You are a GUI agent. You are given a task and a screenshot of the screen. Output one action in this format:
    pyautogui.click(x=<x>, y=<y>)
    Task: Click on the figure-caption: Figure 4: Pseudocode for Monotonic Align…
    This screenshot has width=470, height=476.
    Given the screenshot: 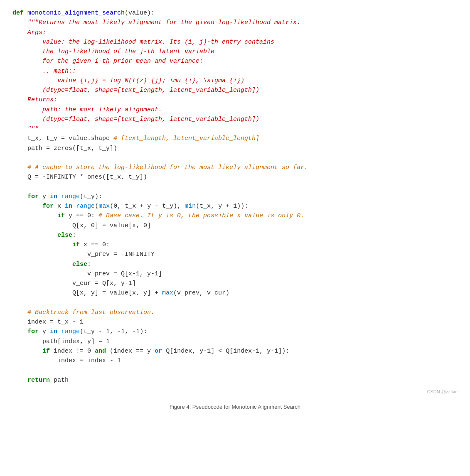 What is the action you would take?
    pyautogui.click(x=235, y=407)
    